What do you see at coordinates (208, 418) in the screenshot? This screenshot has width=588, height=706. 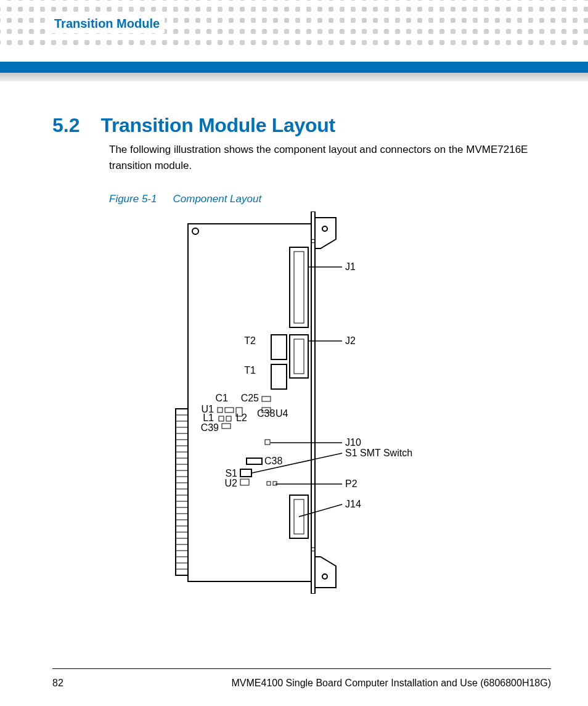 I see `label-l1: L1` at bounding box center [208, 418].